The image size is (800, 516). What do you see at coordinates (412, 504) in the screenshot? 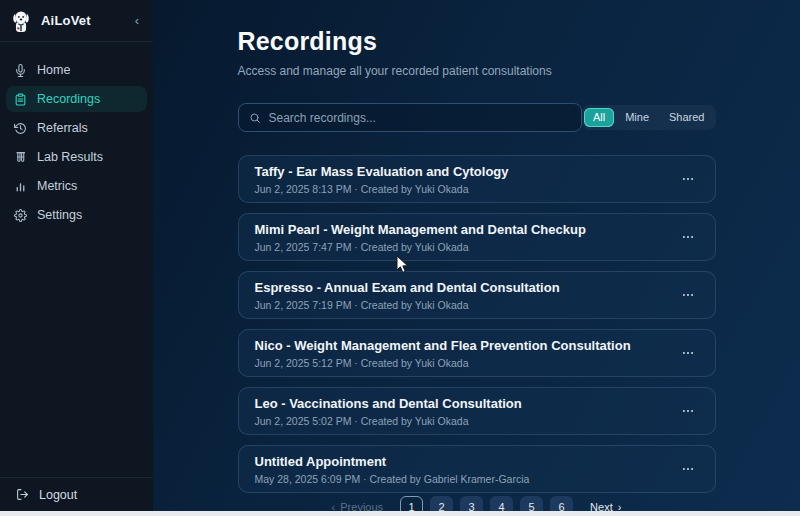
I see `page-button-1: 1` at bounding box center [412, 504].